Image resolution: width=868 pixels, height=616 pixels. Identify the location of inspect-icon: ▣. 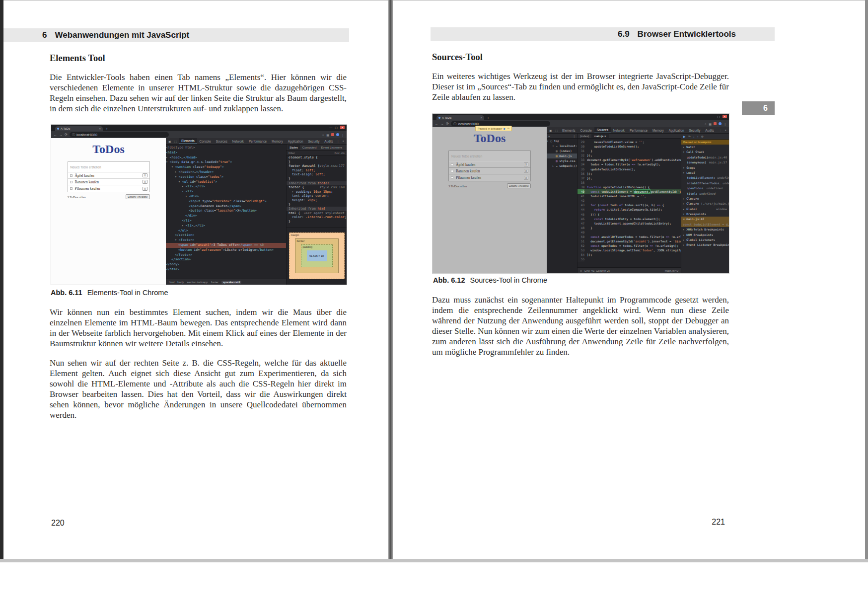
(170, 141).